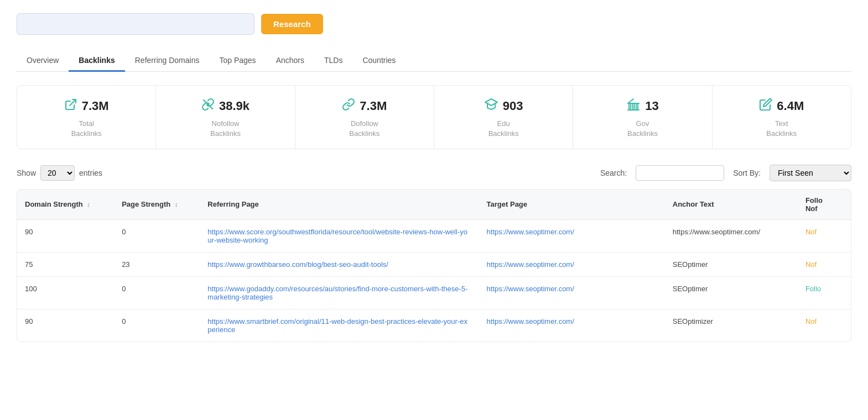 Image resolution: width=868 pixels, height=420 pixels. Describe the element at coordinates (136, 24) in the screenshot. I see `search-input: seoptimer.com` at that location.